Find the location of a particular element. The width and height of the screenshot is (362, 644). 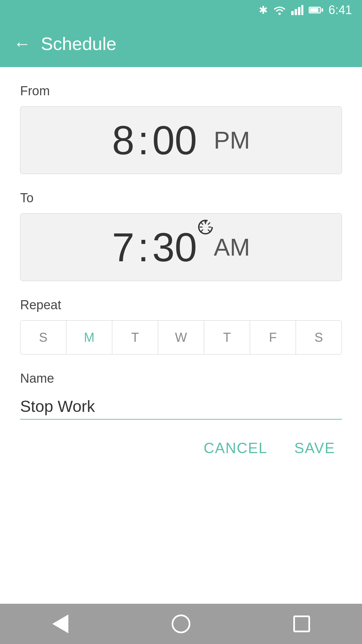

name-label: Name is located at coordinates (181, 378).